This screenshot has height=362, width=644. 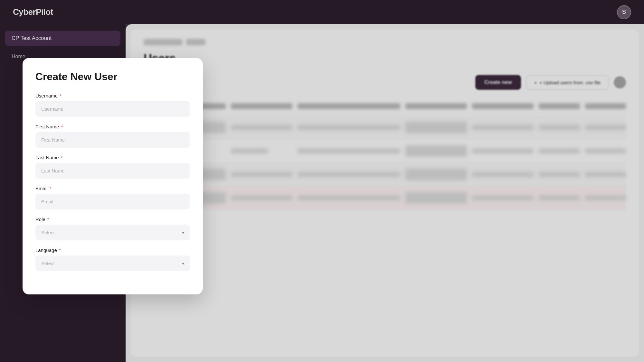 What do you see at coordinates (113, 96) in the screenshot?
I see `username-label: Username *` at bounding box center [113, 96].